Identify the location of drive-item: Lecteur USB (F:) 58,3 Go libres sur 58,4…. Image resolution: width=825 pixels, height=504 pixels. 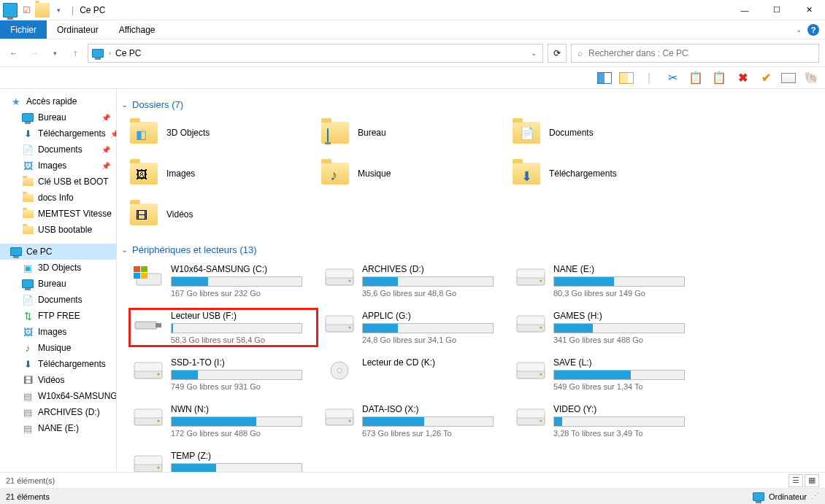
(223, 327).